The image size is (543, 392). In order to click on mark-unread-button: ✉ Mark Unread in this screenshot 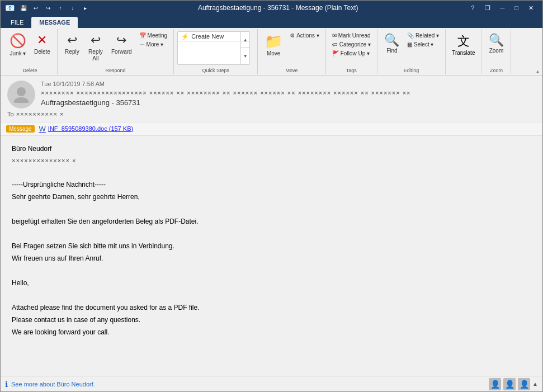, I will do `click(351, 36)`.